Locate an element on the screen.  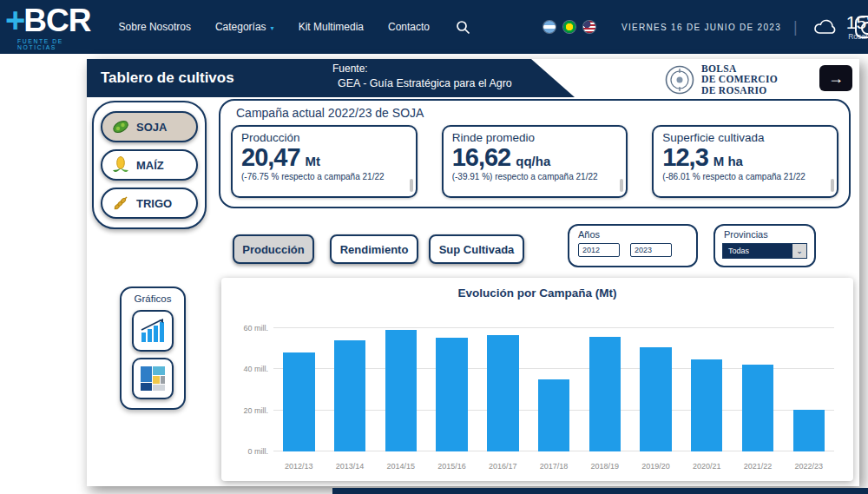
treemap-view-button is located at coordinates (153, 379).